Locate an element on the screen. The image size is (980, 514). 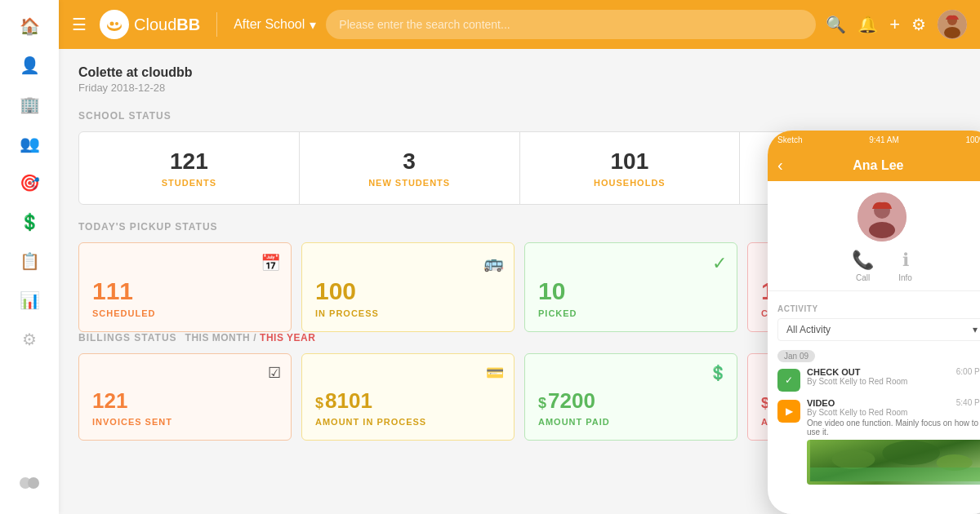
checkout-title: CHECK OUT is located at coordinates (833, 372).